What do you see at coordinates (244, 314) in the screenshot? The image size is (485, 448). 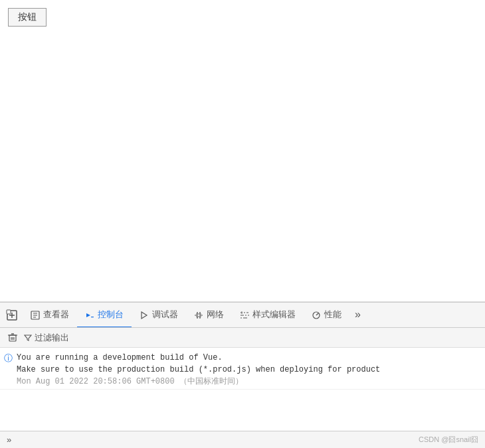 I see `style-icon: {}` at bounding box center [244, 314].